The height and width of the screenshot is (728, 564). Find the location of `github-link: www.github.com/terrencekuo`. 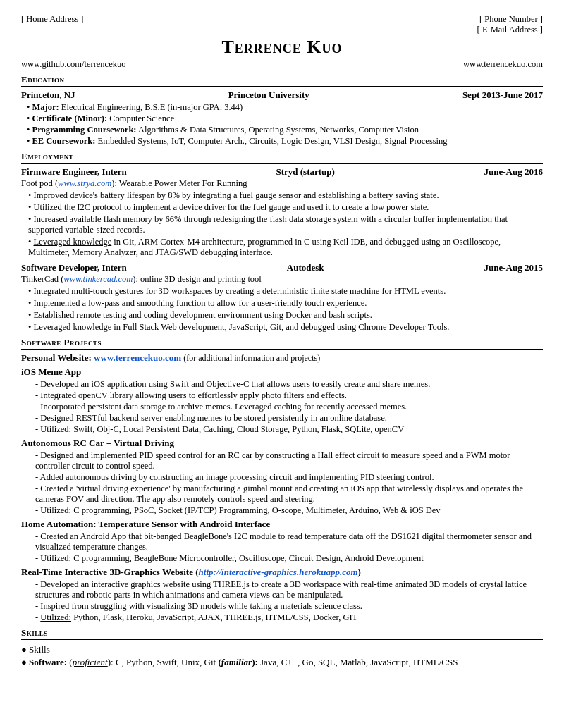

github-link: www.github.com/terrencekuo is located at coordinates (73, 65).